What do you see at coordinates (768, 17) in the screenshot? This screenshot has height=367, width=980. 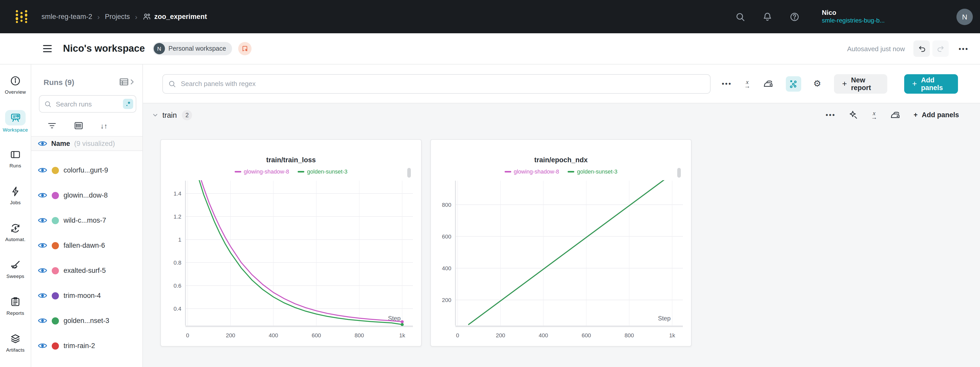 I see `notifications-bell-icon` at bounding box center [768, 17].